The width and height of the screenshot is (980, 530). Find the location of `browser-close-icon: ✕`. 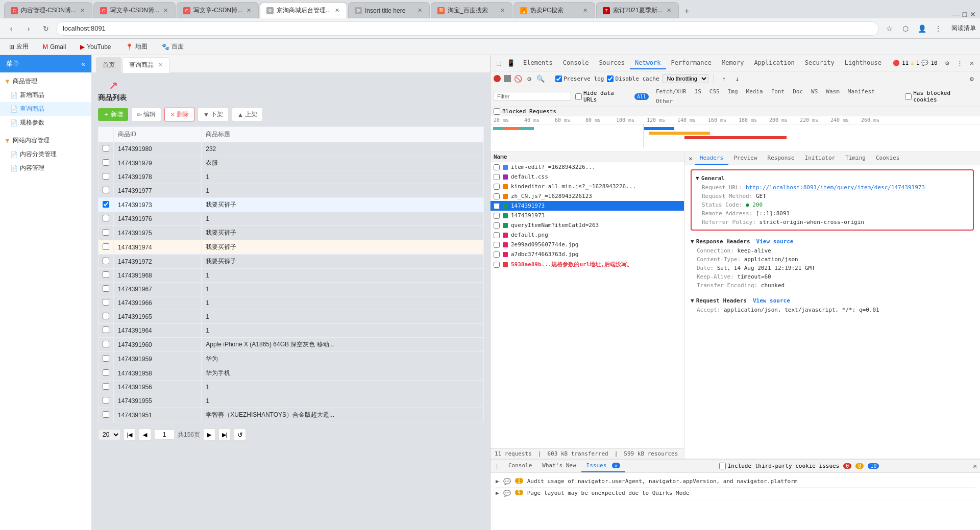

browser-close-icon: ✕ is located at coordinates (973, 14).